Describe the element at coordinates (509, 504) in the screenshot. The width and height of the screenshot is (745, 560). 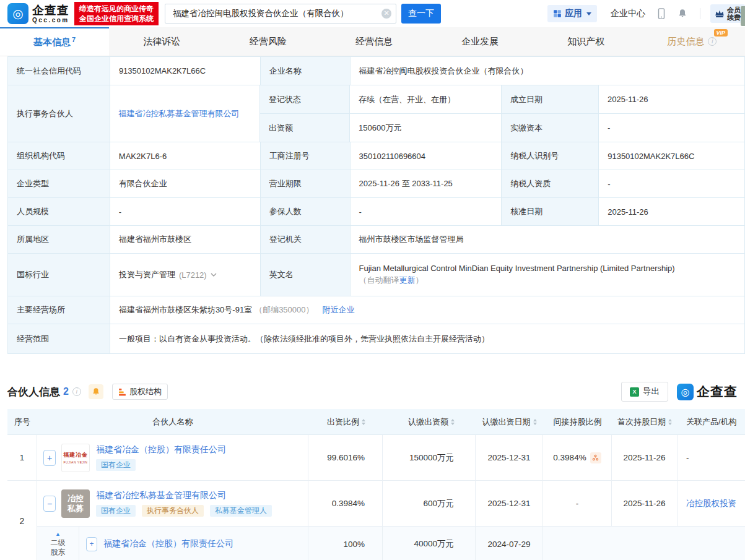
I see `row2-date: 2025-12-31` at that location.